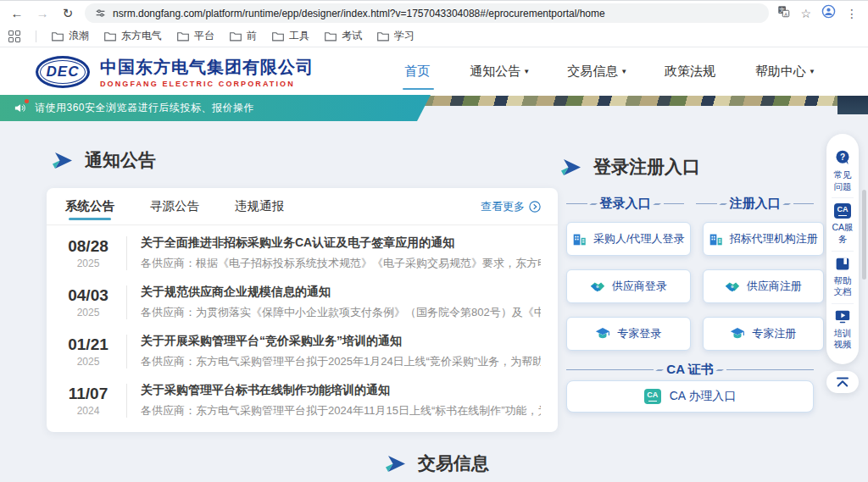 Image resolution: width=868 pixels, height=482 pixels. I want to click on browser-notice-banner: 请使用360安全浏览器进行后续投标、报价操作, so click(215, 108).